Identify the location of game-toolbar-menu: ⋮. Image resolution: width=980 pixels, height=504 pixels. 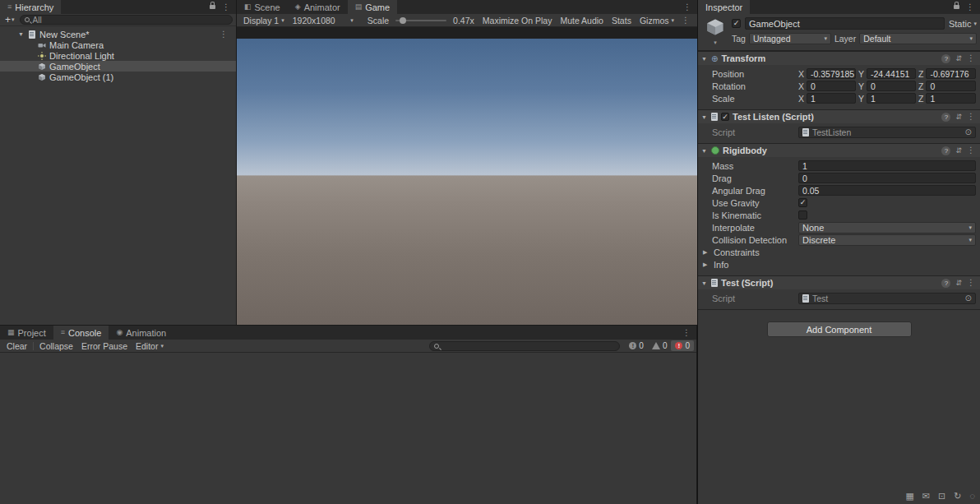
(686, 21).